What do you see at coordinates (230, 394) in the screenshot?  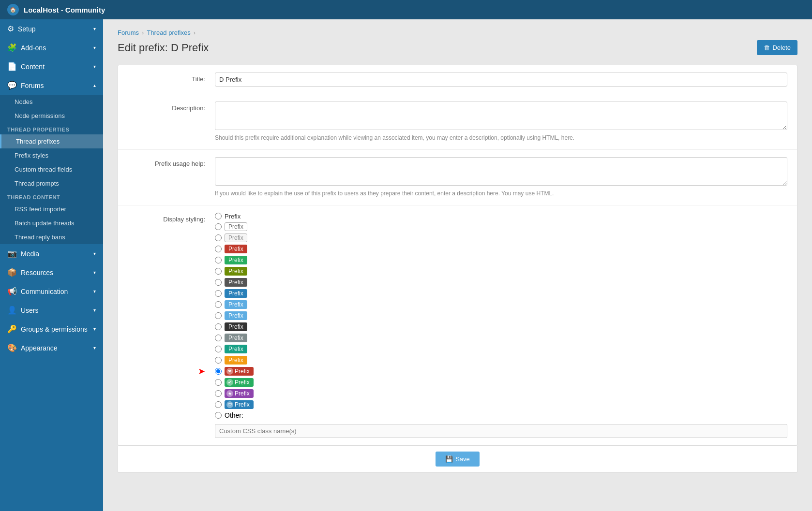 I see `prefix-star-icon-shape: ★` at bounding box center [230, 394].